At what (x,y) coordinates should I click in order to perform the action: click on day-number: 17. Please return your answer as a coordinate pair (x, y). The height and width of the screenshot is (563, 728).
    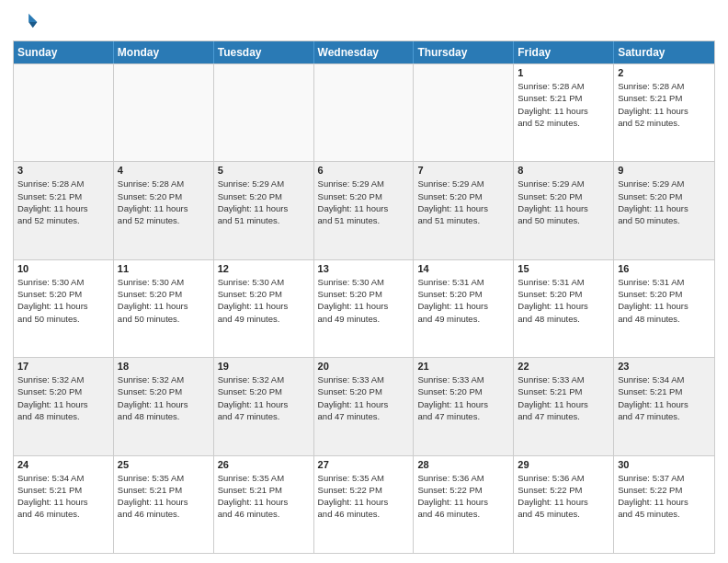
    Looking at the image, I should click on (63, 366).